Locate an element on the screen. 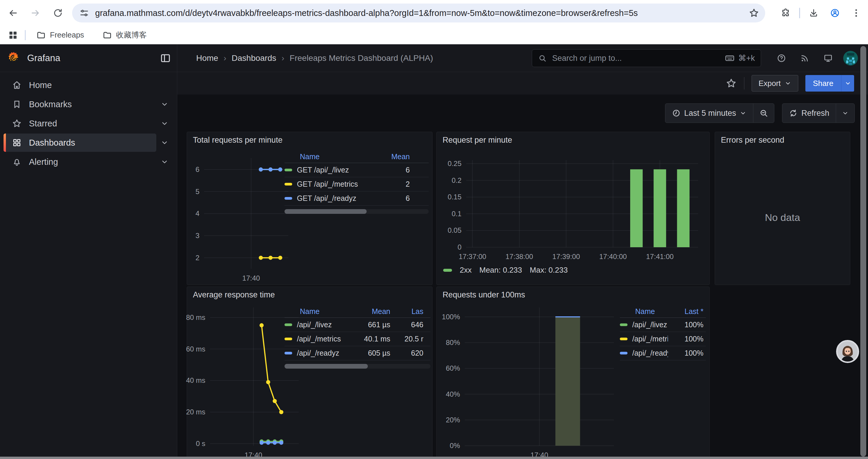 The image size is (868, 459). bookmark-item: Freeleaps is located at coordinates (60, 35).